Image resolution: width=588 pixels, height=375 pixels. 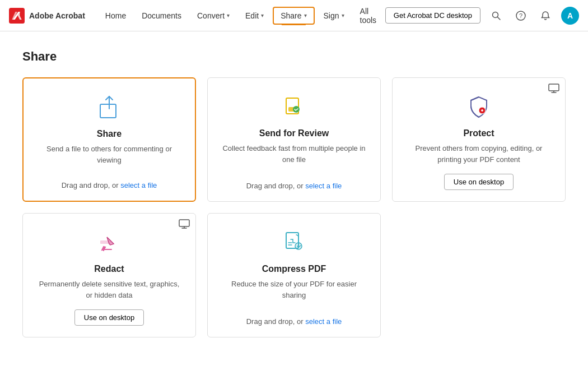 I want to click on card-redact-desc: Permanently delete sensitive text, graph…, so click(x=109, y=289).